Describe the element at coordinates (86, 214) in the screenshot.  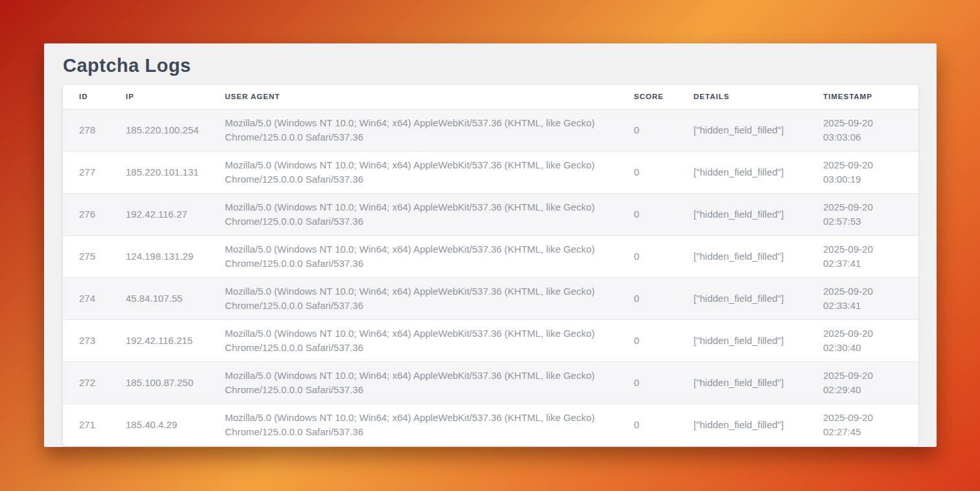
I see `cell-id: 276` at that location.